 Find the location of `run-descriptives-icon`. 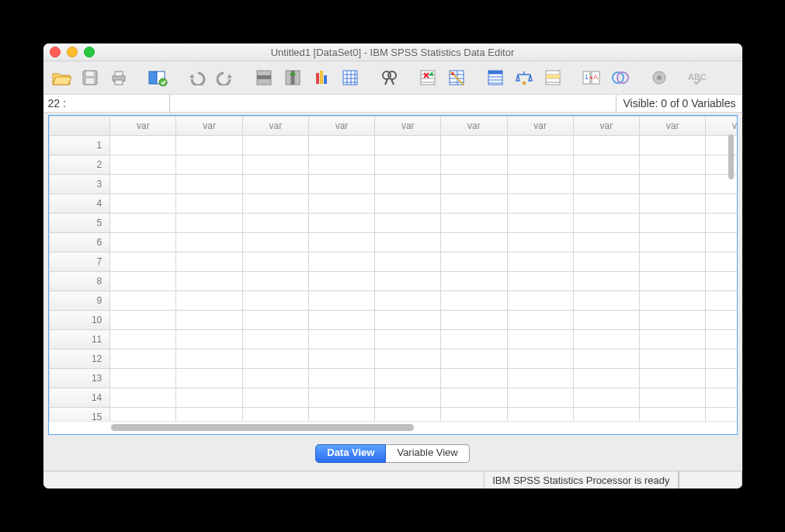

run-descriptives-icon is located at coordinates (350, 78).